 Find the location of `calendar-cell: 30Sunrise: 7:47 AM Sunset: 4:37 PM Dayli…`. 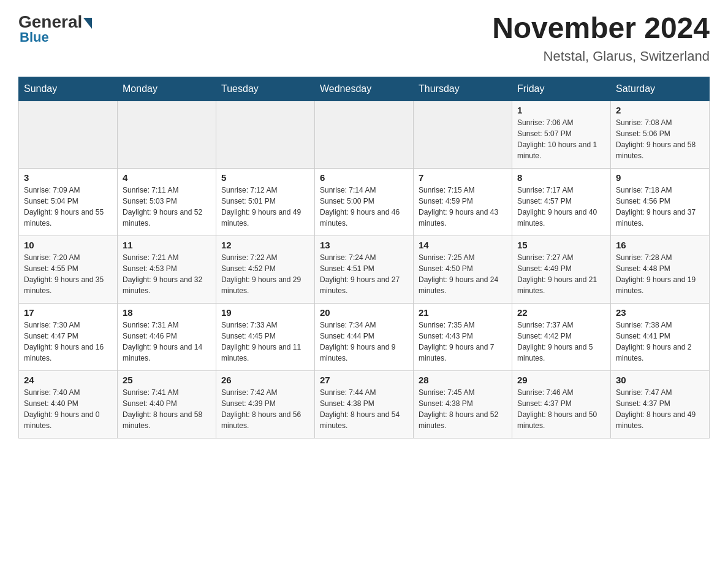

calendar-cell: 30Sunrise: 7:47 AM Sunset: 4:37 PM Dayli… is located at coordinates (661, 404).